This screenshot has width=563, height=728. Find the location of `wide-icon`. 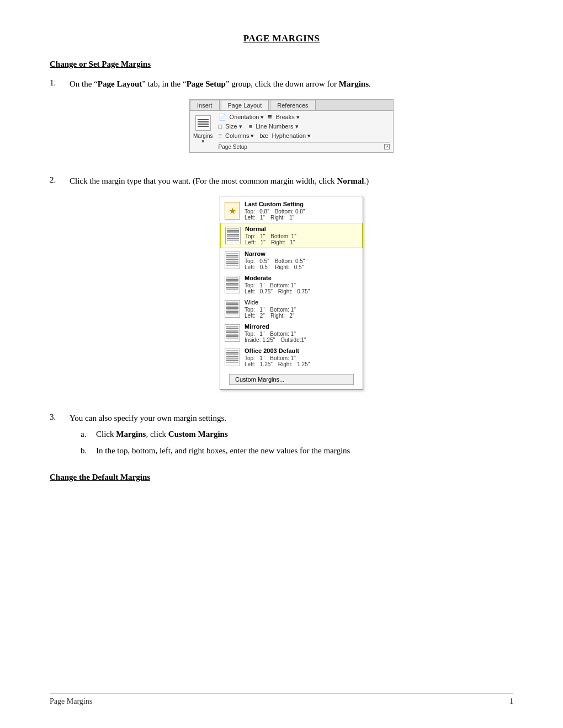

wide-icon is located at coordinates (232, 309).